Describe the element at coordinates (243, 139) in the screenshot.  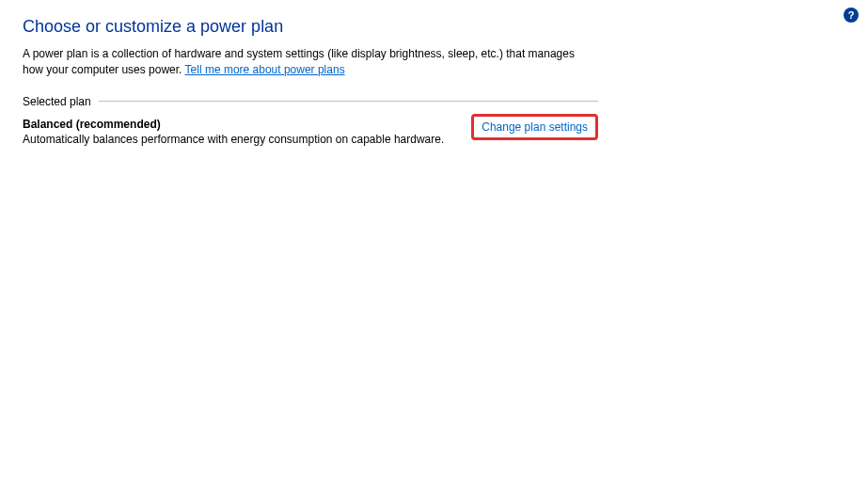
I see `plan-description: Automatically balances performance with …` at that location.